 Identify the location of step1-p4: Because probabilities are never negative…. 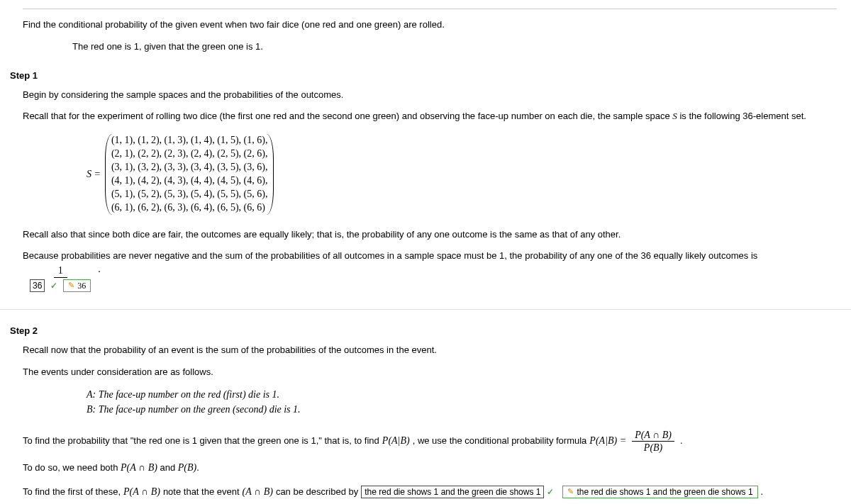
(430, 257).